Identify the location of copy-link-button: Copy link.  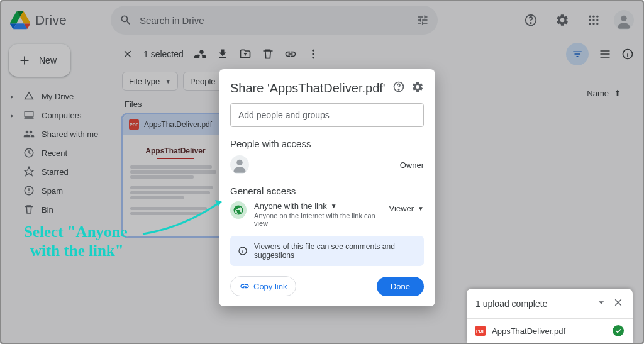
(263, 286).